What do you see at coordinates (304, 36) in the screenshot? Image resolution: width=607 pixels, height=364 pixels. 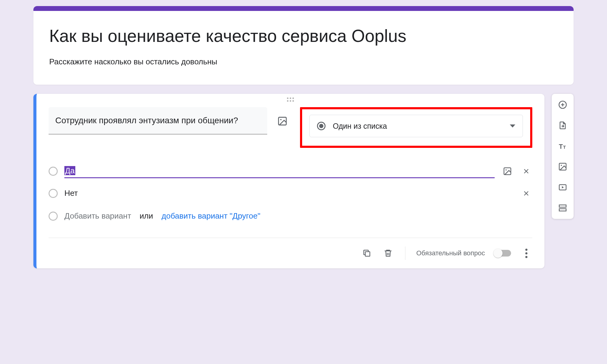 I see `form-title: Как вы оцениваете качество сервиса Ooplu…` at bounding box center [304, 36].